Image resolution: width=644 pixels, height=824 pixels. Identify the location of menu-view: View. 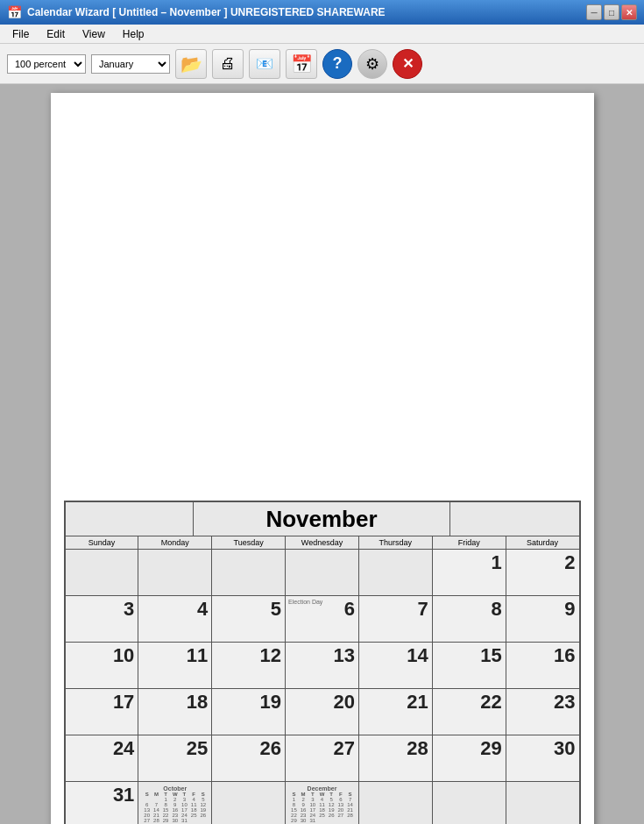
(94, 34).